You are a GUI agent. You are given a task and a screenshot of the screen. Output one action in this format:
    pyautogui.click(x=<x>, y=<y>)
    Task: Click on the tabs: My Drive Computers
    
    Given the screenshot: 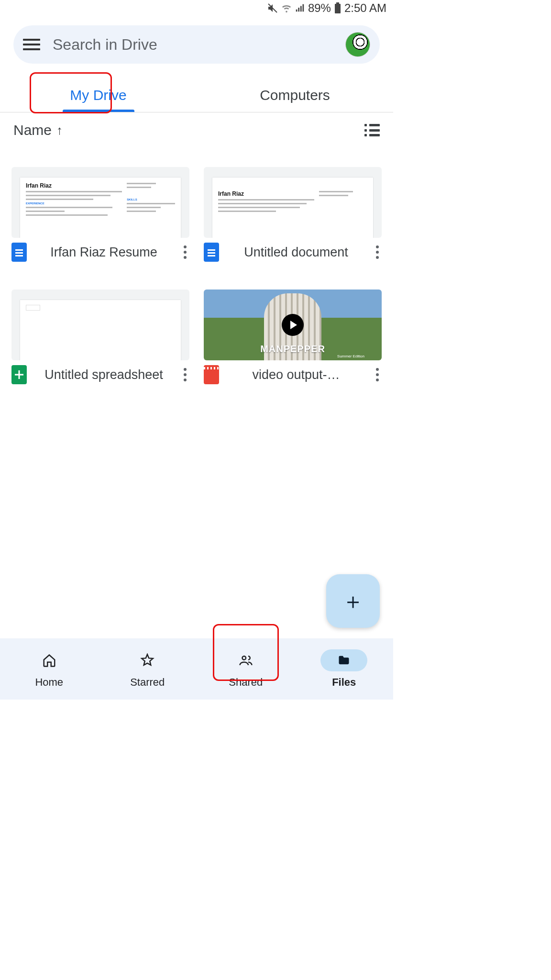 What is the action you would take?
    pyautogui.click(x=197, y=95)
    